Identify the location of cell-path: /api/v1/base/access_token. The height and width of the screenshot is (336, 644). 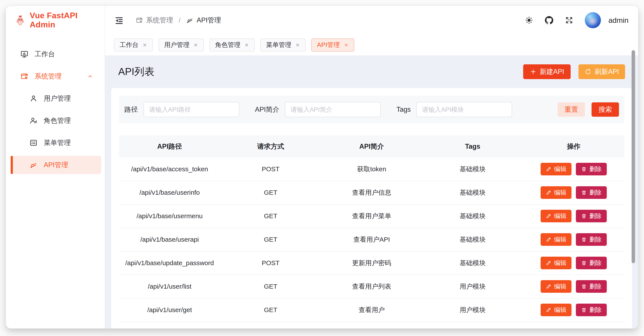
(170, 169).